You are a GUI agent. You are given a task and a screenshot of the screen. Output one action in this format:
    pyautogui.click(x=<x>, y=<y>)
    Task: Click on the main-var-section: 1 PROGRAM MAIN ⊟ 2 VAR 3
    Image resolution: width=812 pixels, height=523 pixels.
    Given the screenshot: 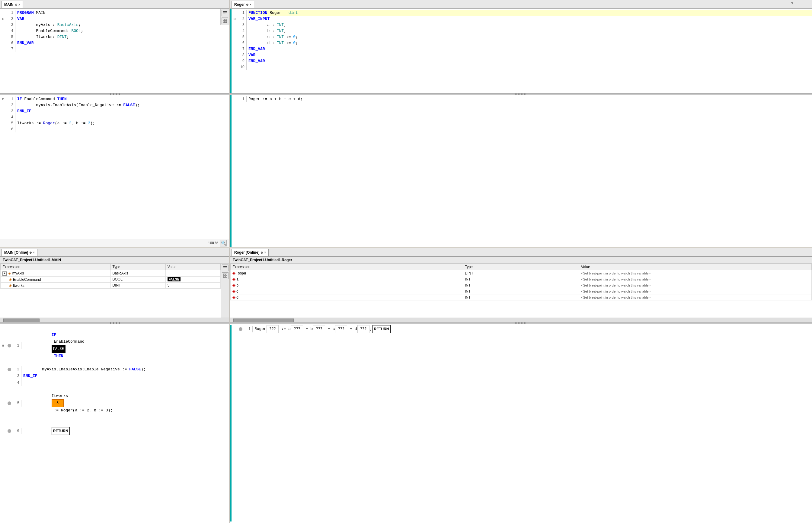 What is the action you would take?
    pyautogui.click(x=115, y=51)
    